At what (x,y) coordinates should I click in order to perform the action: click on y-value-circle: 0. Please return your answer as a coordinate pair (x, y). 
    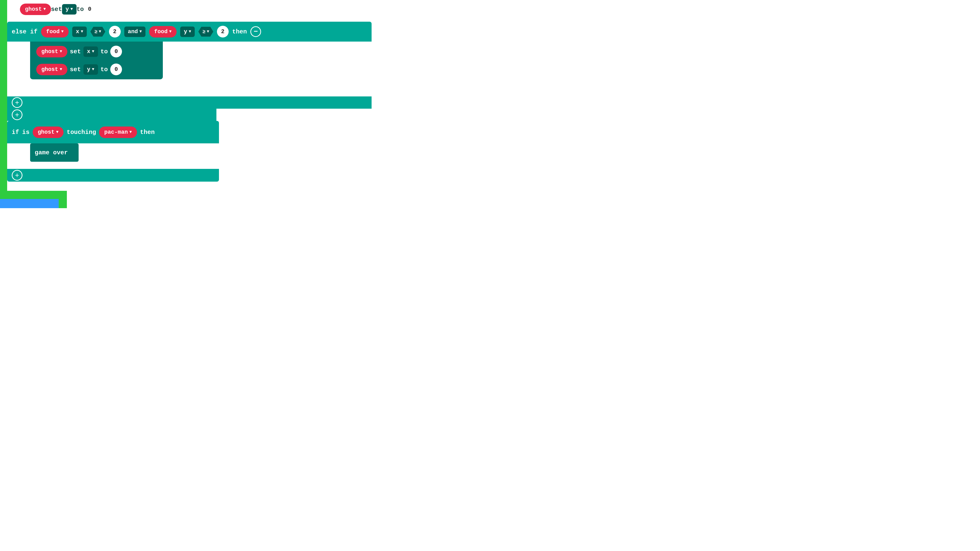
    Looking at the image, I should click on (116, 69).